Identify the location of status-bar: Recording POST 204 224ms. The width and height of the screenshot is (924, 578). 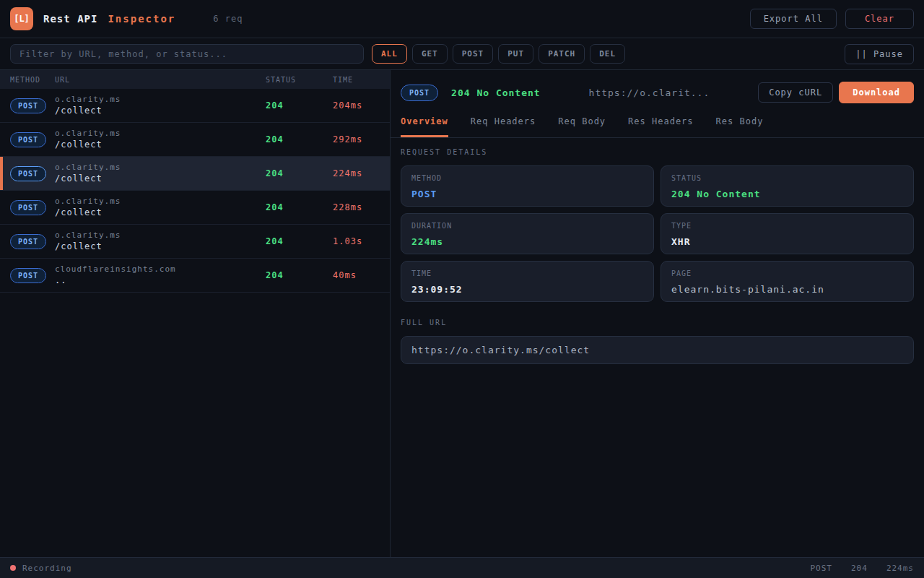
(462, 568).